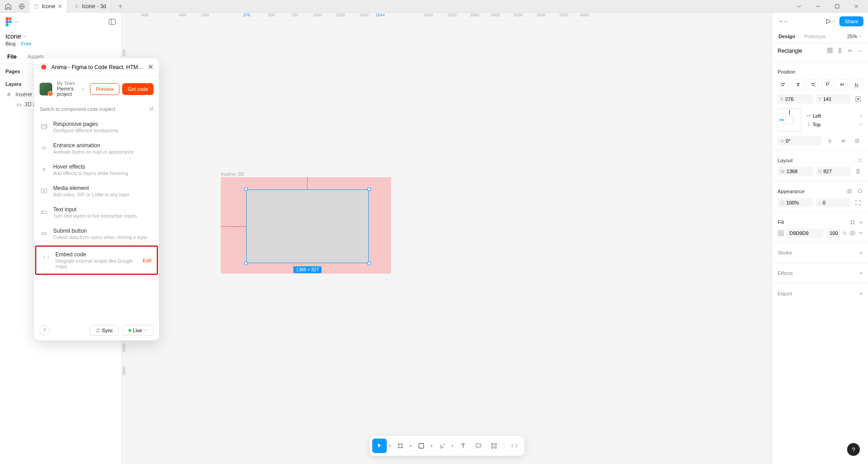 The image size is (868, 464). What do you see at coordinates (233, 174) in the screenshot?
I see `frame-label: Insérer 3D` at bounding box center [233, 174].